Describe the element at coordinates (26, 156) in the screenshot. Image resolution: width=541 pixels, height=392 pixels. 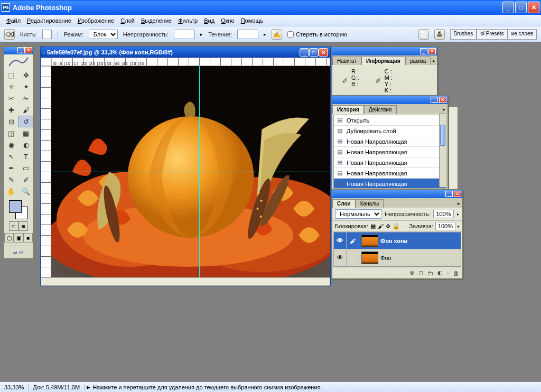
I see `type-tool-icon: T` at that location.